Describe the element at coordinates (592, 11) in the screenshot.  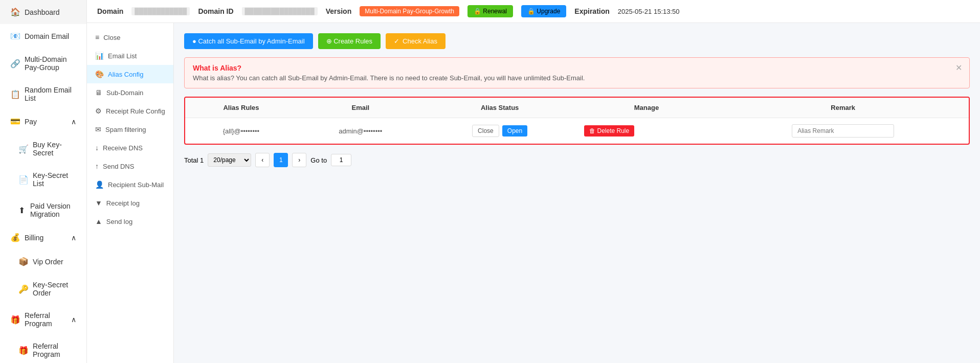
I see `expiry-label: Expiration` at that location.